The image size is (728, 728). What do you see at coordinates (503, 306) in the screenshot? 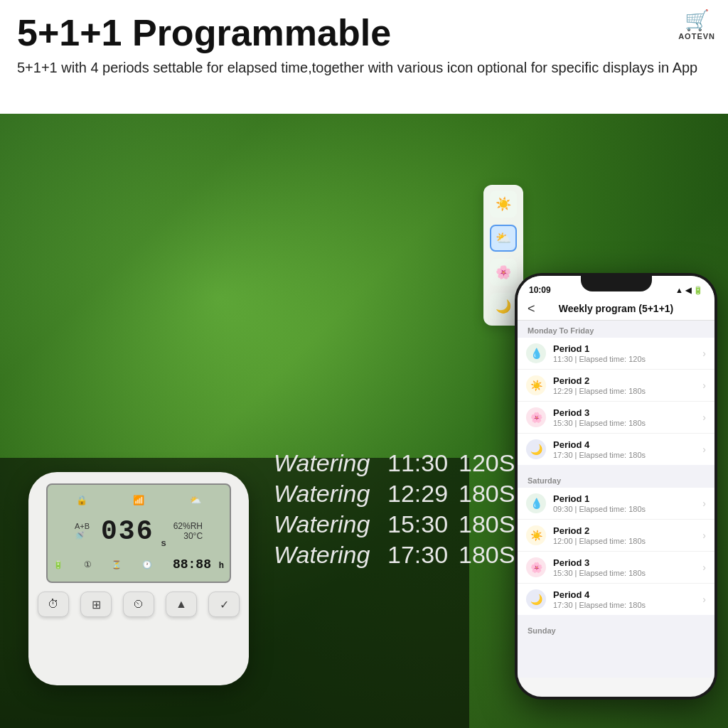
I see `icon-moon: 🌙` at bounding box center [503, 306].